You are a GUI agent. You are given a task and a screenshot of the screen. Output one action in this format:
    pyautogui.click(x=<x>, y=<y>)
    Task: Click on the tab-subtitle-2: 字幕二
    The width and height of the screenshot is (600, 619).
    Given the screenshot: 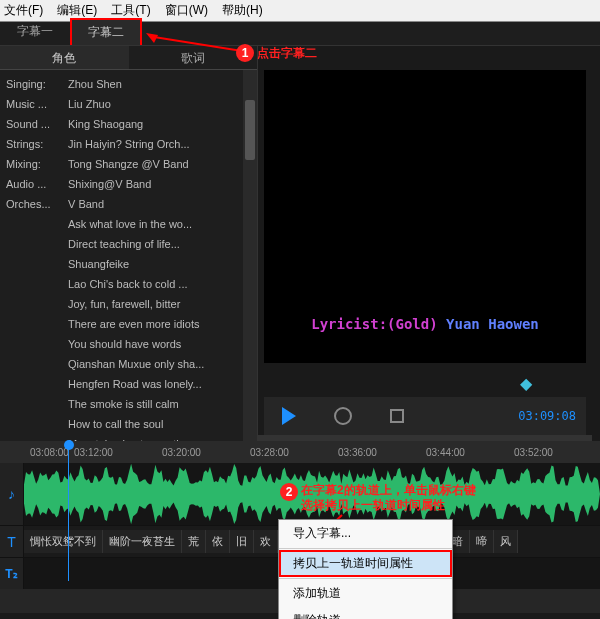 What is the action you would take?
    pyautogui.click(x=106, y=32)
    